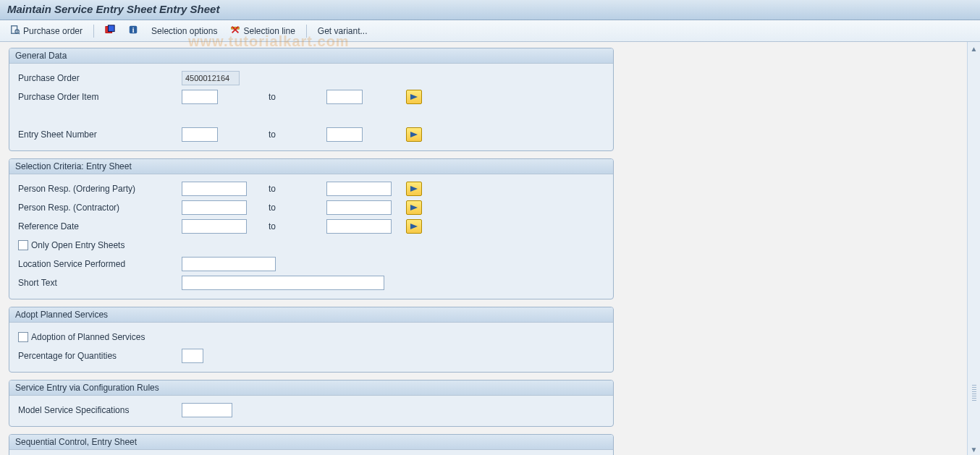  What do you see at coordinates (311, 443) in the screenshot?
I see `group-title-sequential: Sequential Control, Entry Sheet` at bounding box center [311, 443].